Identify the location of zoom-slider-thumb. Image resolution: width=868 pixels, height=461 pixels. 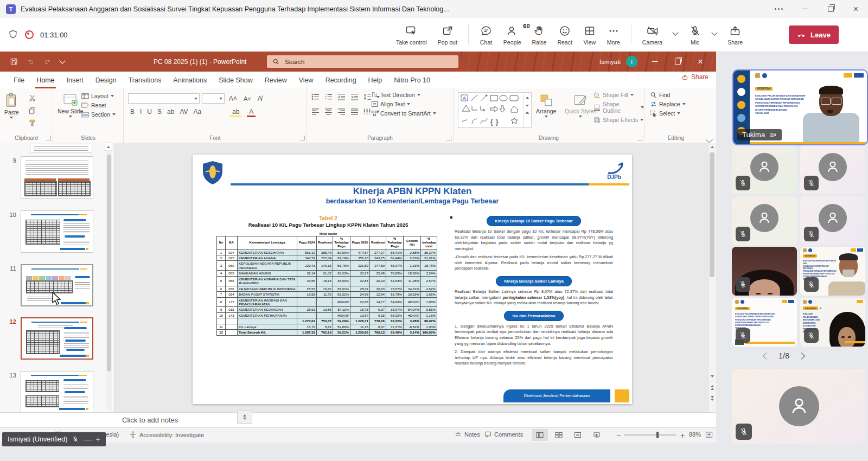
(658, 435).